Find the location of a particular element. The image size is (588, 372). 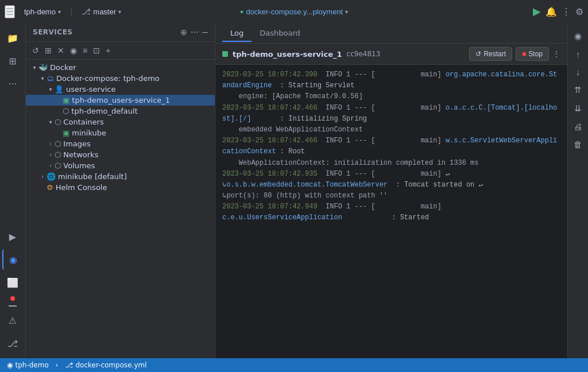

restart-button: ↺ Restart is located at coordinates (490, 54).